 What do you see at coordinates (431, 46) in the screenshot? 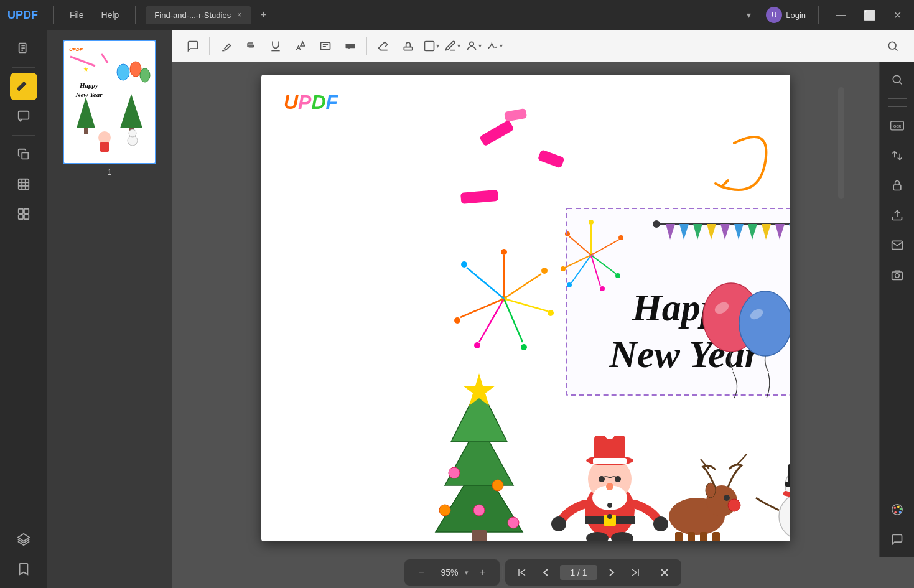
I see `shape-tool-button: ▾` at bounding box center [431, 46].